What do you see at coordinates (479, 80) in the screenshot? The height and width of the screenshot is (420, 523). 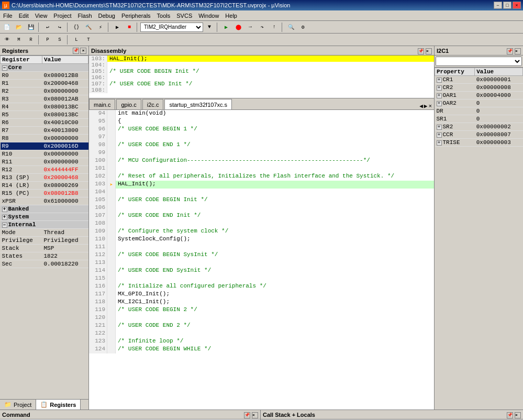 I see `i2c-row-cr1: +CR1 0x00000001` at bounding box center [479, 80].